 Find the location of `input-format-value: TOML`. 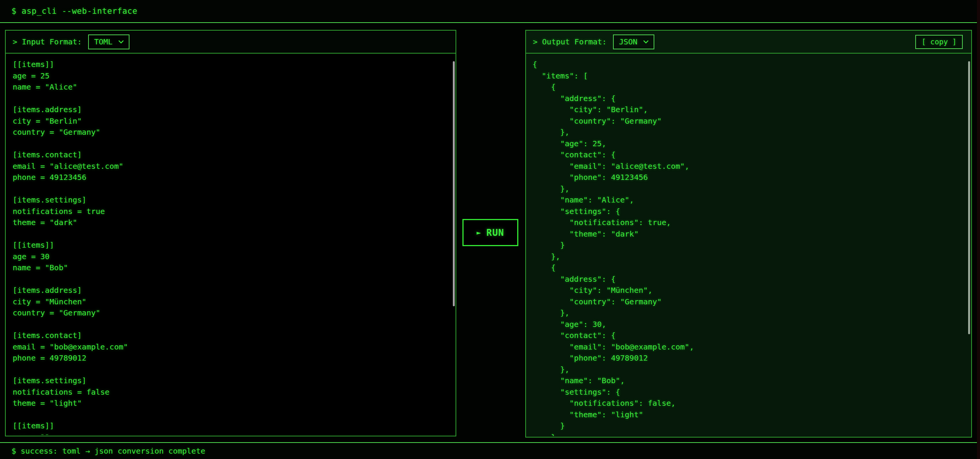

input-format-value: TOML is located at coordinates (103, 42).